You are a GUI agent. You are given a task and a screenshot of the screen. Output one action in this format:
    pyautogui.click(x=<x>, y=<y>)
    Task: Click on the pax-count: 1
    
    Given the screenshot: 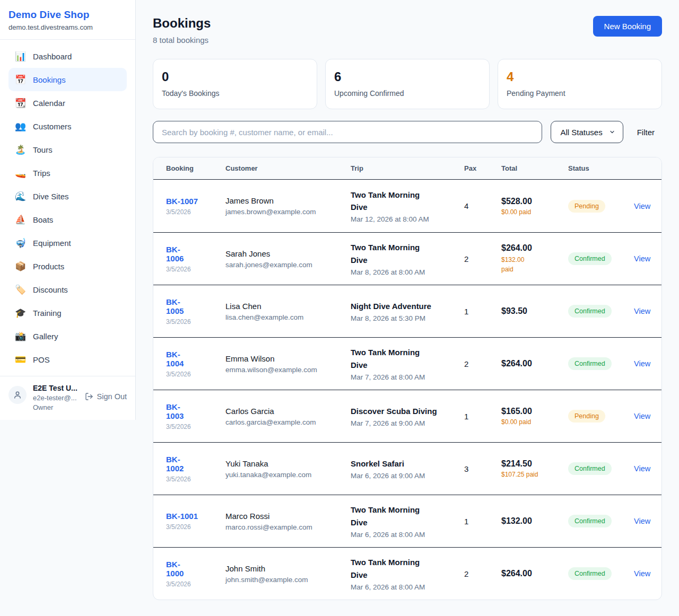 What is the action you would take?
    pyautogui.click(x=483, y=417)
    